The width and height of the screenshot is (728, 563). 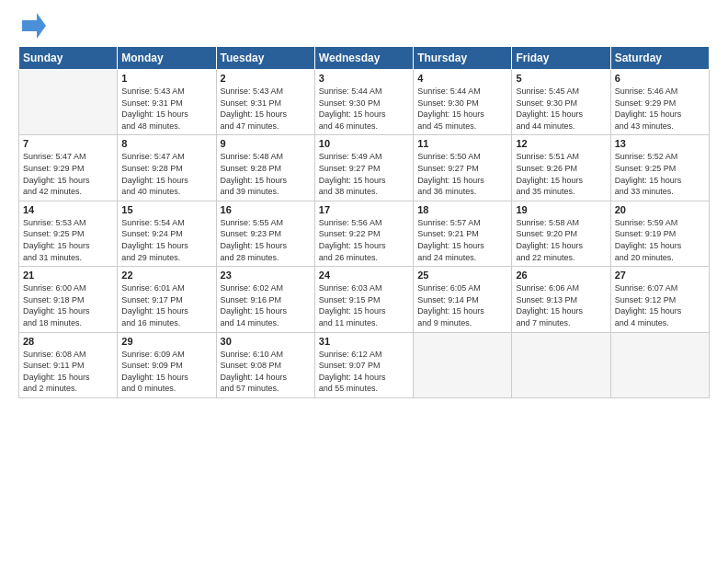 What do you see at coordinates (561, 109) in the screenshot?
I see `day-info: Sunrise: 5:45 AM Sunset: 9:30 PM Dayligh…` at bounding box center [561, 109].